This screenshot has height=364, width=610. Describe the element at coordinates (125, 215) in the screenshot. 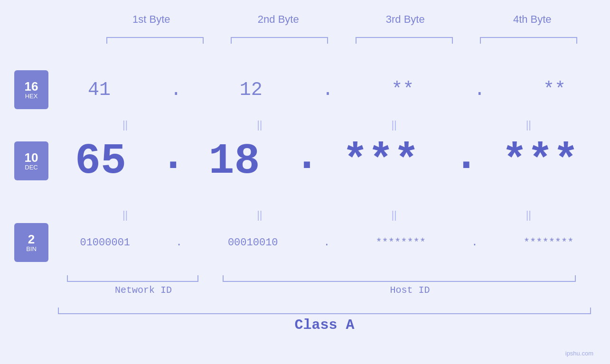

I see `eq-b1: ||` at that location.